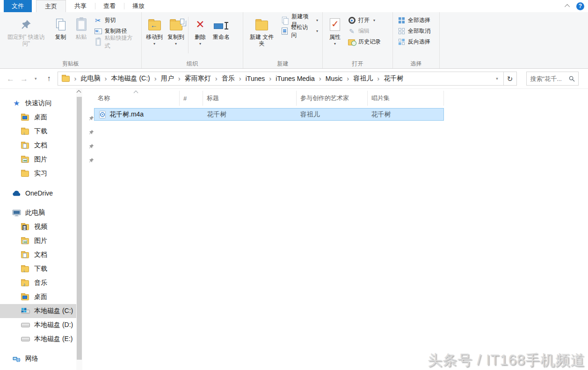  What do you see at coordinates (38, 359) in the screenshot?
I see `sidebar-item-network: 网络` at bounding box center [38, 359].